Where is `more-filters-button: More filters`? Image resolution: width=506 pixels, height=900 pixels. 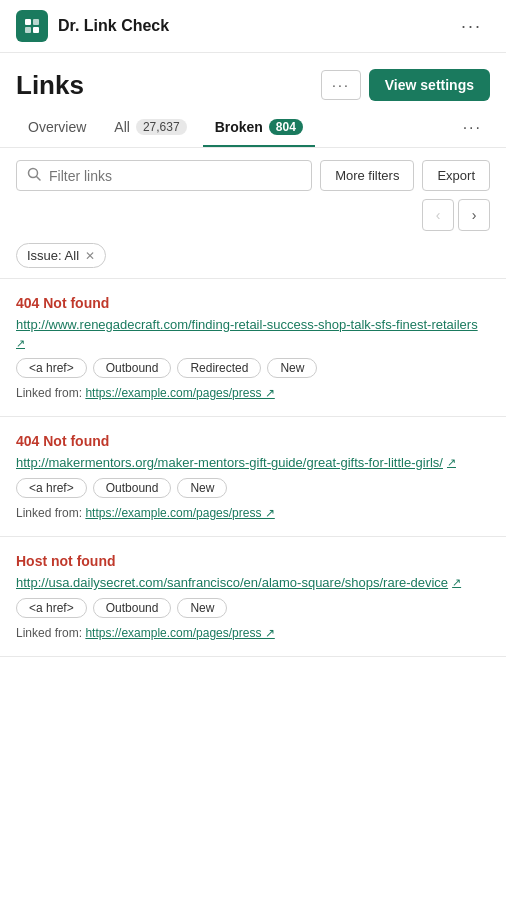 more-filters-button: More filters is located at coordinates (367, 176).